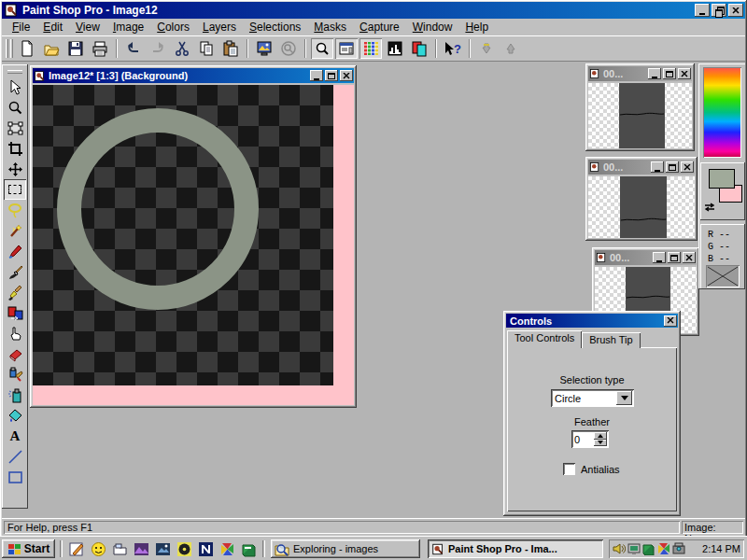  I want to click on feather-input, so click(583, 439).